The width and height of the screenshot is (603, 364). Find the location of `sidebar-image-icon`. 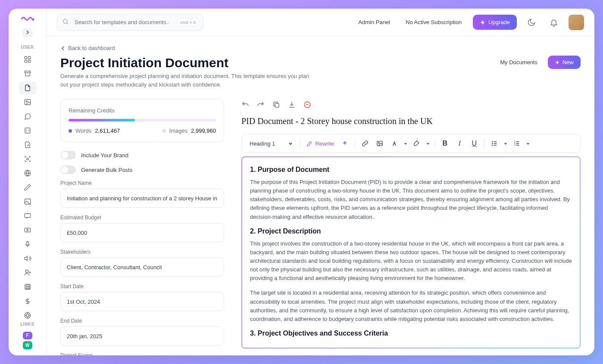

sidebar-image-icon is located at coordinates (28, 102).